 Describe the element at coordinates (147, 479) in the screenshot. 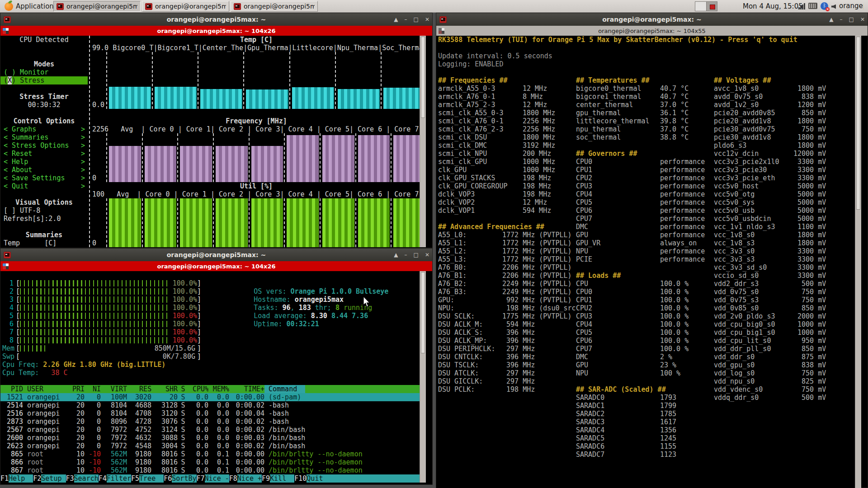

I see `function-key-button: F5Tree` at that location.